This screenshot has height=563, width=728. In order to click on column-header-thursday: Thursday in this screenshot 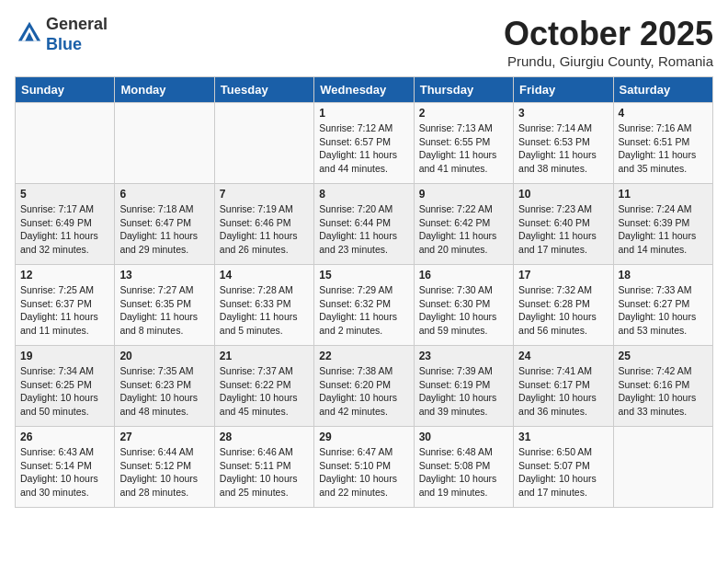, I will do `click(463, 90)`.